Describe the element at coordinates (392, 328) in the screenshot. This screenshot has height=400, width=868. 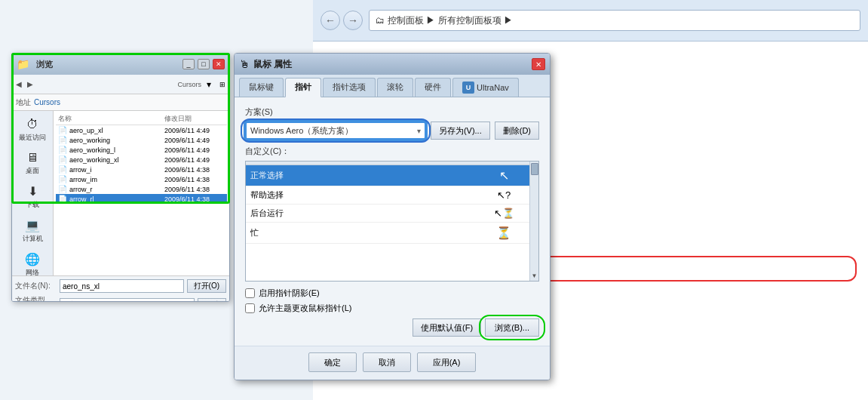
I see `bottom-buttons-area: 使用默认值(F) 浏览(B)...` at that location.